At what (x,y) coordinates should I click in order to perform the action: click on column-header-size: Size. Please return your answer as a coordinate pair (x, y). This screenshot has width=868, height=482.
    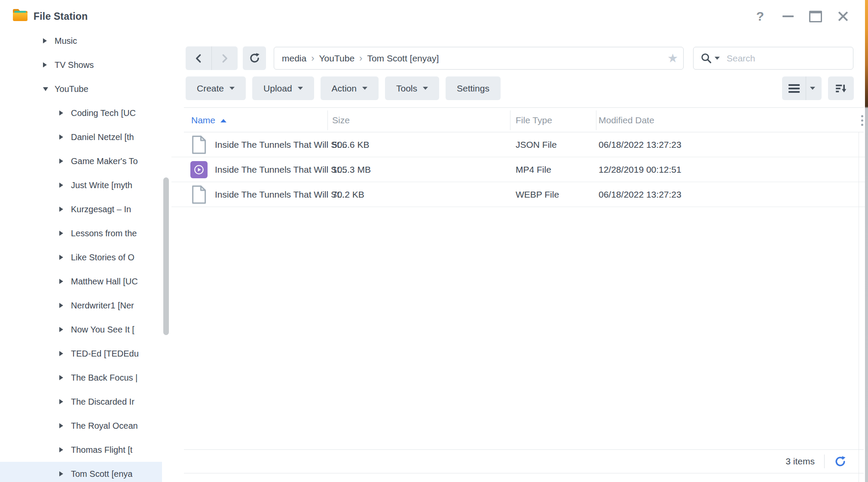
    Looking at the image, I should click on (341, 120).